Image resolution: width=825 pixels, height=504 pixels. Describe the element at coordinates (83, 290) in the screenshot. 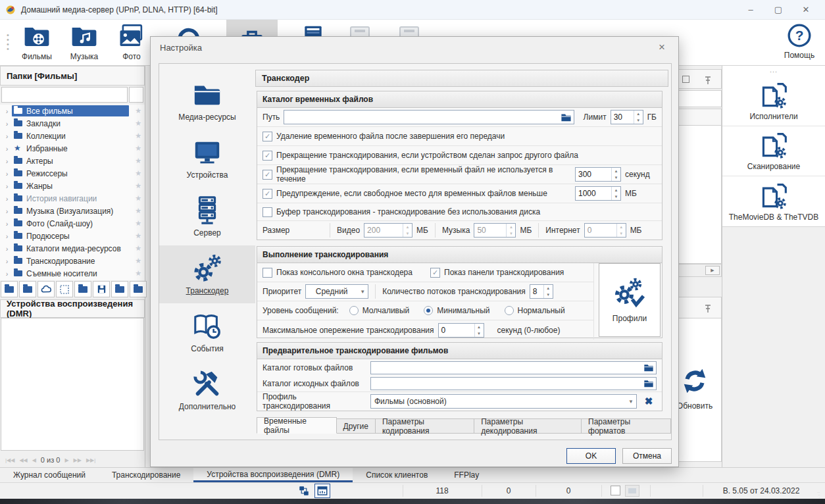

I see `folder-sync-button` at that location.